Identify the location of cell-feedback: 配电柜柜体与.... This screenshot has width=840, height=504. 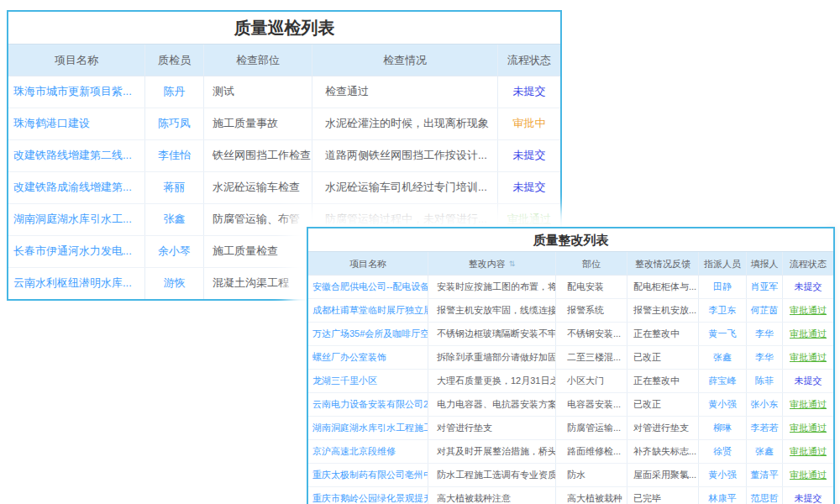
(664, 287).